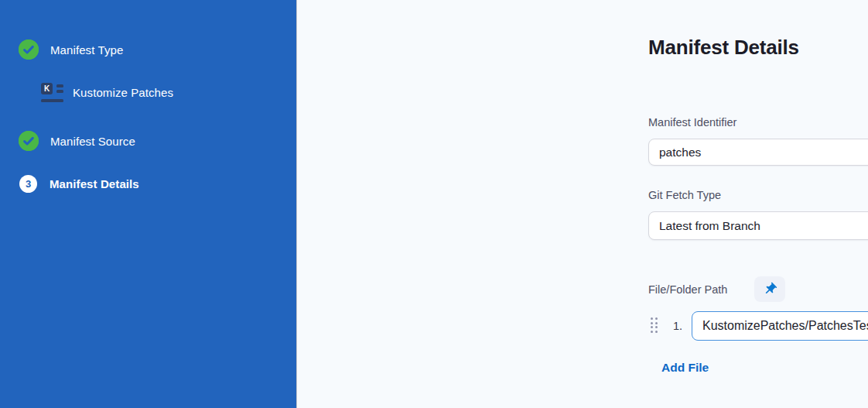 The width and height of the screenshot is (868, 408). Describe the element at coordinates (771, 290) in the screenshot. I see `pin-icon` at that location.